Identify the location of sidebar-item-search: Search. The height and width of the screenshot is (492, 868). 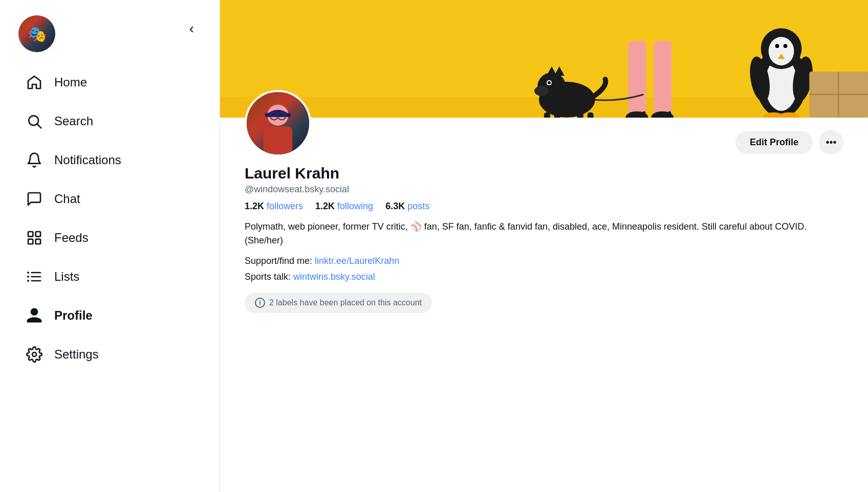
(110, 121).